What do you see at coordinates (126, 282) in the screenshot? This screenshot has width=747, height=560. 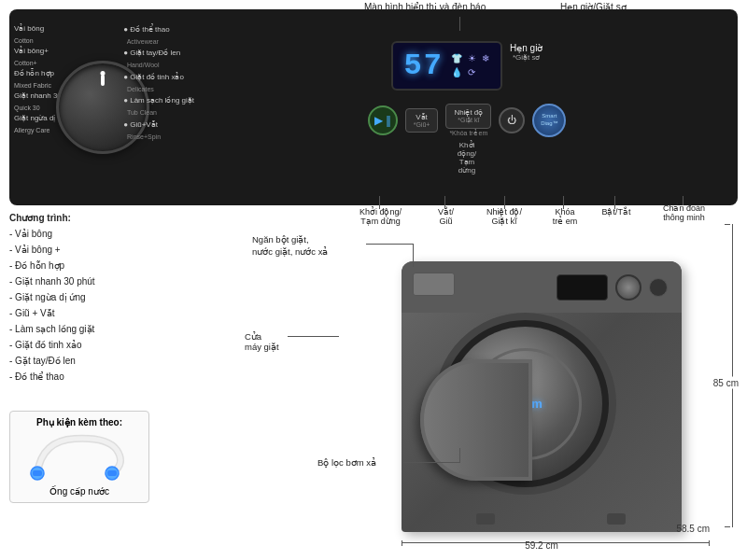 I see `program-item-4: - Giặt nhanh 30 phút` at bounding box center [126, 282].